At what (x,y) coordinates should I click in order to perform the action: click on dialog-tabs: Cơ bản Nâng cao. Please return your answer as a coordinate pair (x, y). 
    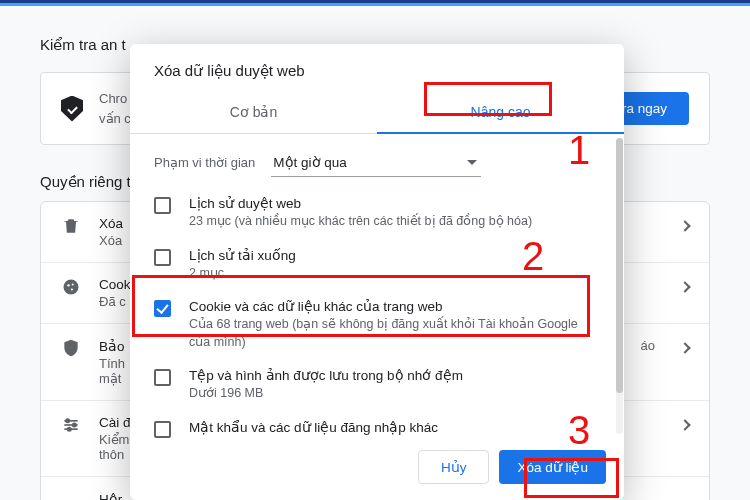
    Looking at the image, I should click on (377, 114).